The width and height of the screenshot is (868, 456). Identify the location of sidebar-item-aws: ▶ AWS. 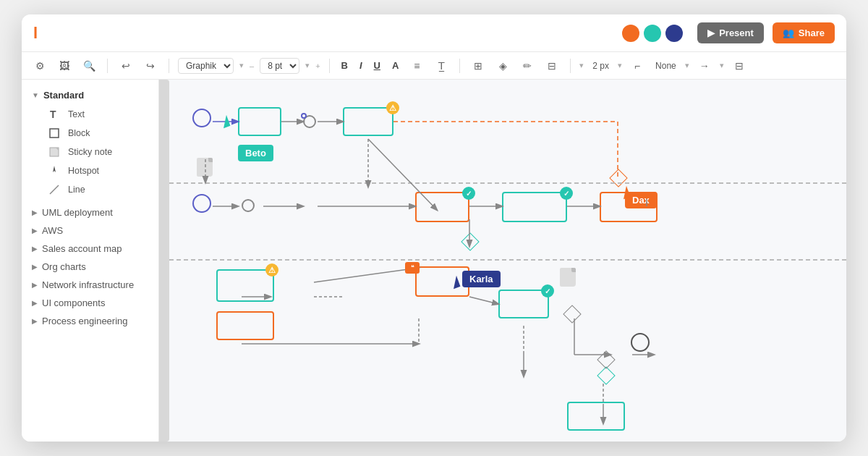
(90, 230).